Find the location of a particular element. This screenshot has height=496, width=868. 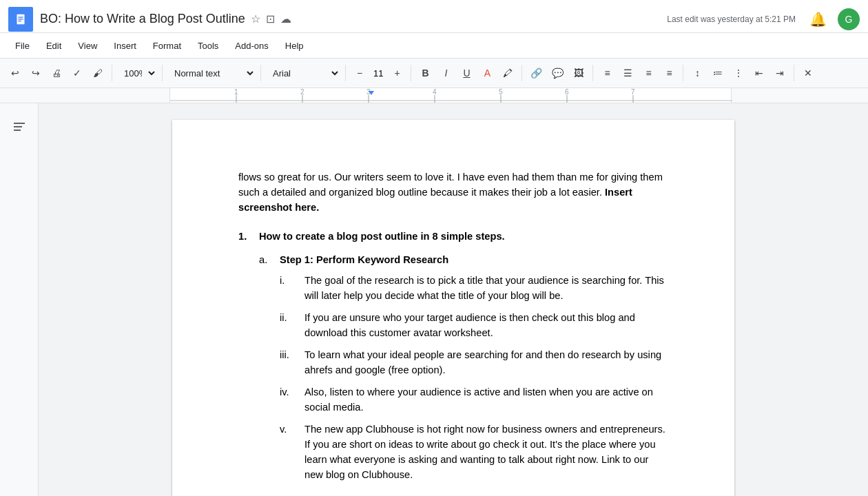

line-spacing-button: ↕ is located at coordinates (697, 73).